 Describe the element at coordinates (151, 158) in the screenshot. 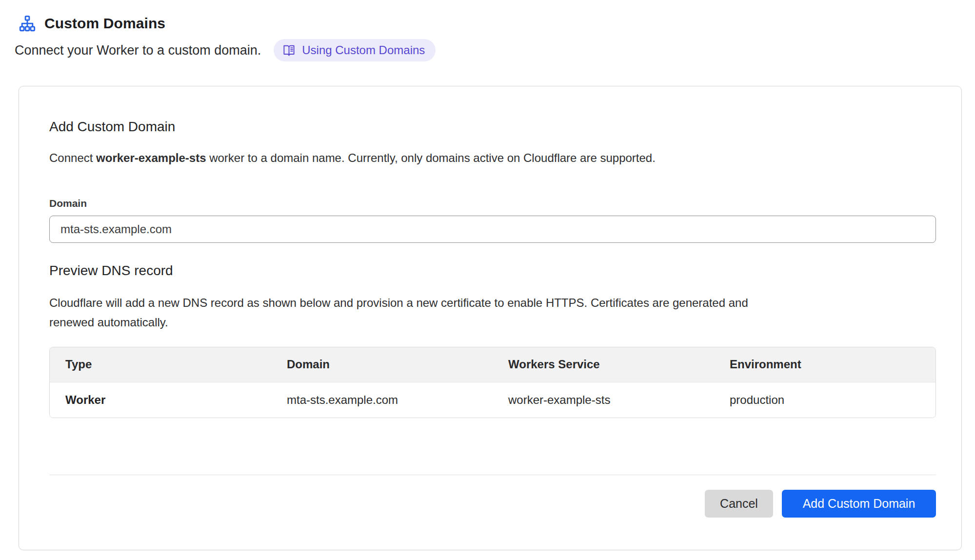

I see `worker-name: worker-example-sts` at that location.